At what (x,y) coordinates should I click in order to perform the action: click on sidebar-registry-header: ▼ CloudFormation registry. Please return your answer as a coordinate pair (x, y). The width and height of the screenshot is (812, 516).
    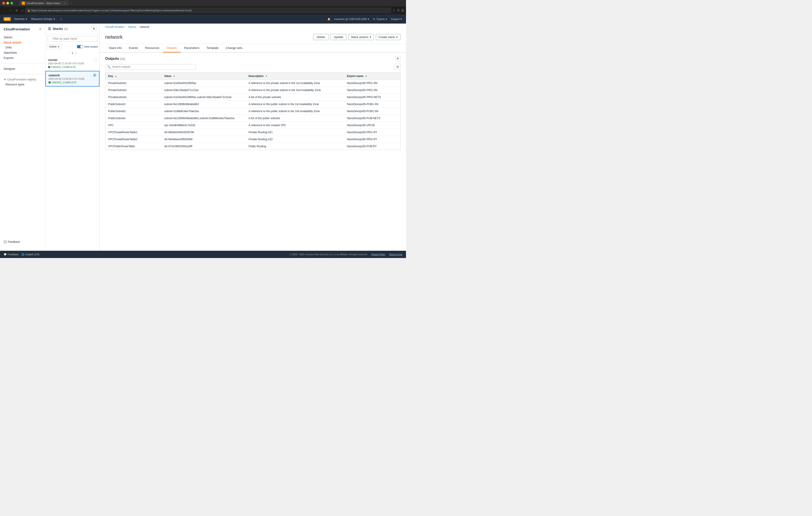
    Looking at the image, I should click on (23, 80).